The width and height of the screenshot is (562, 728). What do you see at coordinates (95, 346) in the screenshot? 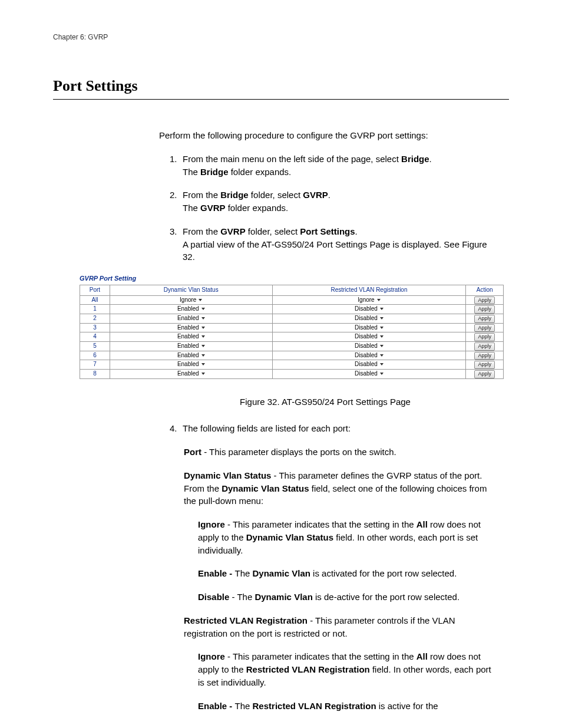
I see `port-cell: 5` at bounding box center [95, 346].